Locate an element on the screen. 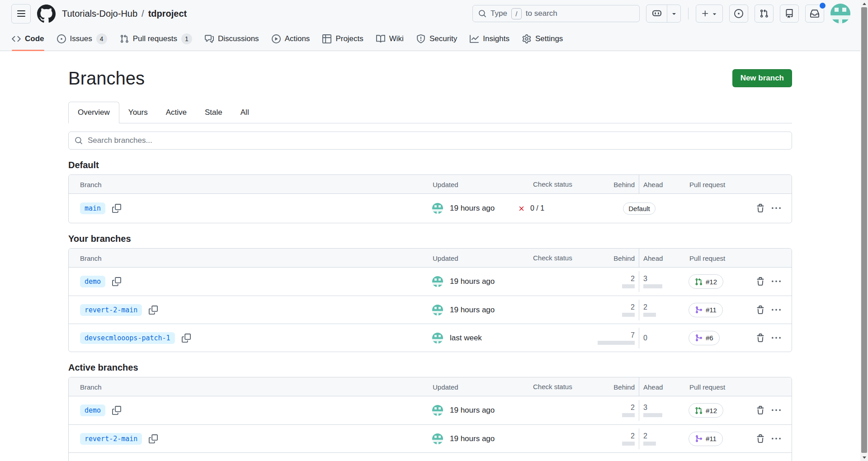 This screenshot has height=461, width=868. notifications-inbox-button is located at coordinates (815, 14).